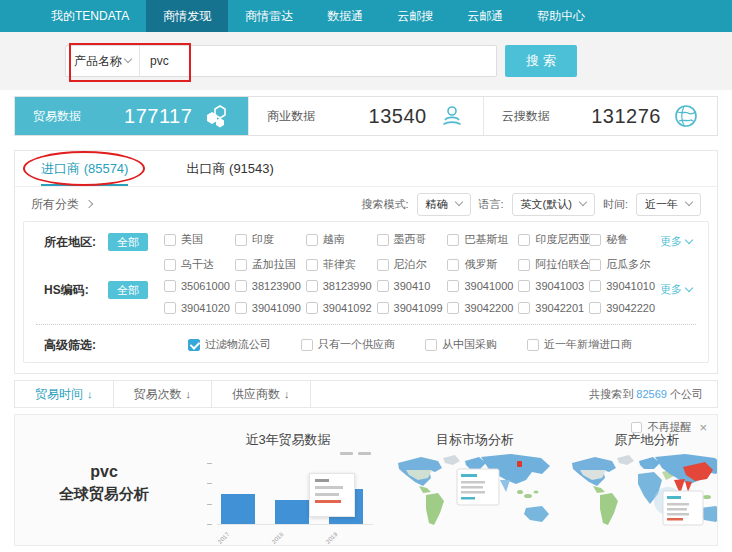 This screenshot has width=732, height=552. I want to click on red-marker-icon, so click(520, 464).